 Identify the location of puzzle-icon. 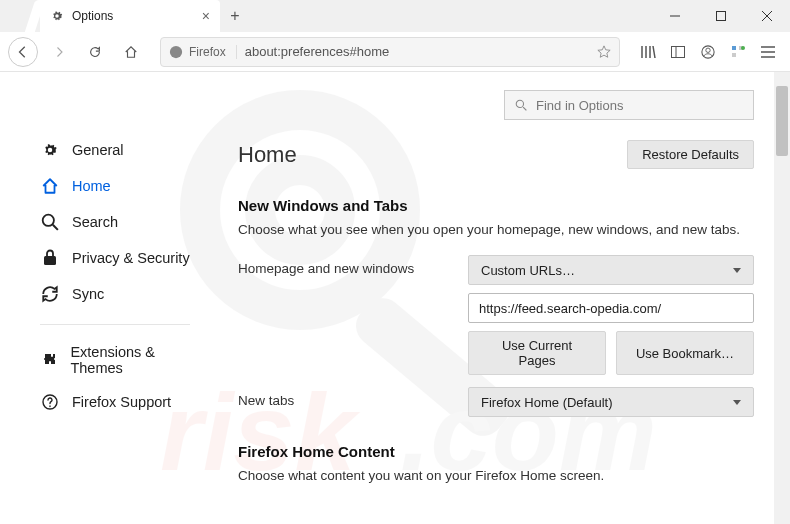
(49, 360).